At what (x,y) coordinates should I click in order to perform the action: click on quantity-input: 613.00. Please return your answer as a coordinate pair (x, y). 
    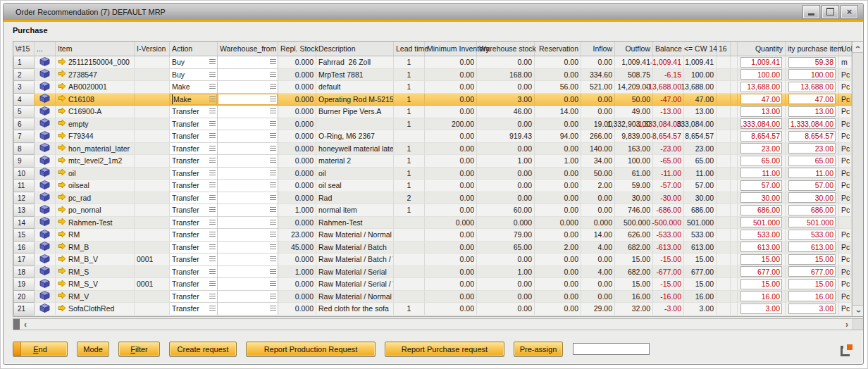
    Looking at the image, I should click on (761, 246).